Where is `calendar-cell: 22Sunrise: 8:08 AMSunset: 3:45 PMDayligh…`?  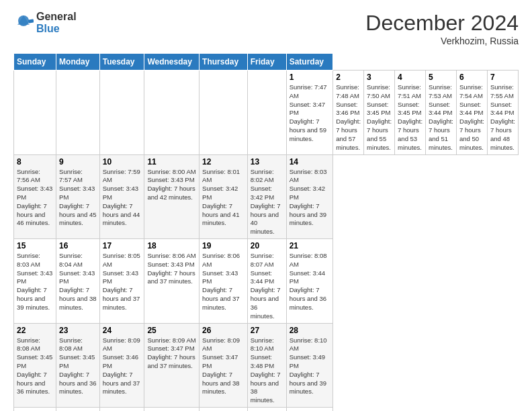
calendar-cell: 22Sunrise: 8:08 AMSunset: 3:45 PMDayligh… is located at coordinates (35, 365).